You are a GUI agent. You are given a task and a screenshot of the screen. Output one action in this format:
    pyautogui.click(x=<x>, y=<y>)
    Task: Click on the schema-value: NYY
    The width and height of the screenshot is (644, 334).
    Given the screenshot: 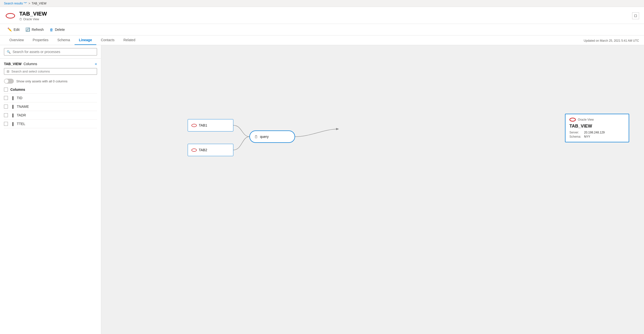 What is the action you would take?
    pyautogui.click(x=604, y=137)
    